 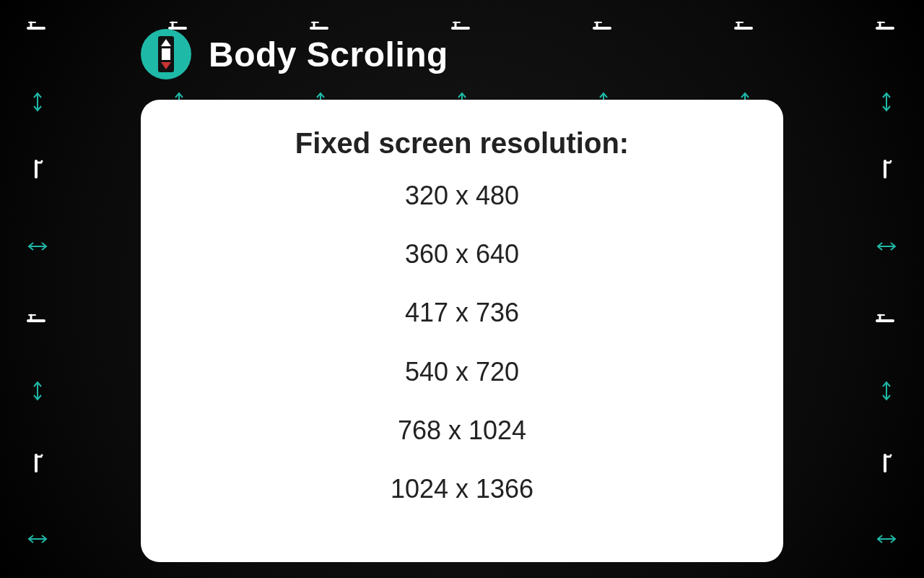 I want to click on header: Body Scroling, so click(x=295, y=54).